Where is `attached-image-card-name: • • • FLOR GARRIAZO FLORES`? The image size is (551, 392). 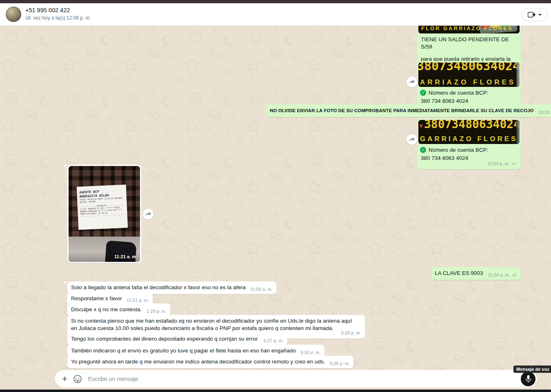 attached-image-card-name: • • • FLOR GARRIAZO FLORES is located at coordinates (469, 29).